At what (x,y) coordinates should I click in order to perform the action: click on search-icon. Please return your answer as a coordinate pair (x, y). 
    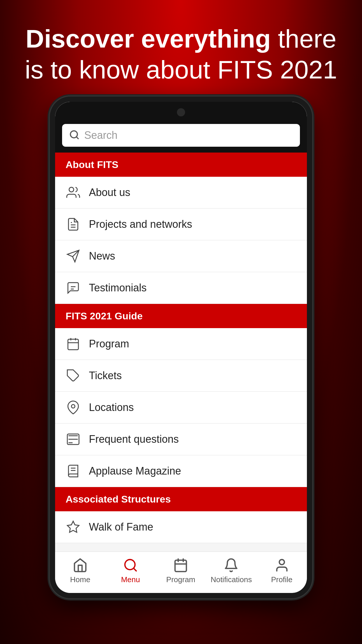
    Looking at the image, I should click on (74, 135).